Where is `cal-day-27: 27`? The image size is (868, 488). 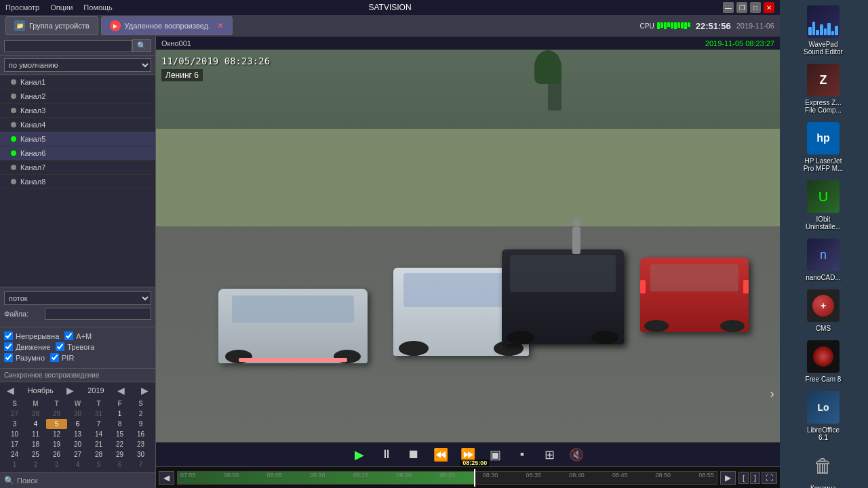 cal-day-27: 27 is located at coordinates (77, 454).